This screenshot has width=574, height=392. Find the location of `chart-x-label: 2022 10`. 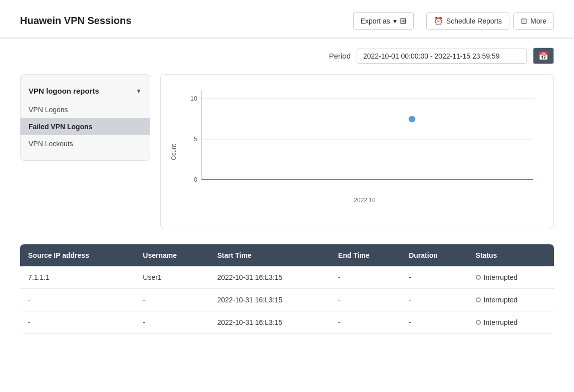

chart-x-label: 2022 10 is located at coordinates (365, 200).